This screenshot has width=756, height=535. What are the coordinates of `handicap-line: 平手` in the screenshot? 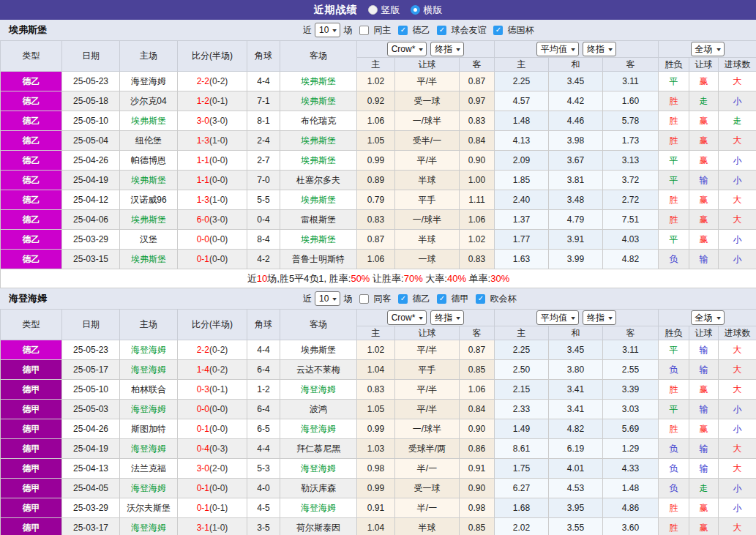 It's located at (427, 370).